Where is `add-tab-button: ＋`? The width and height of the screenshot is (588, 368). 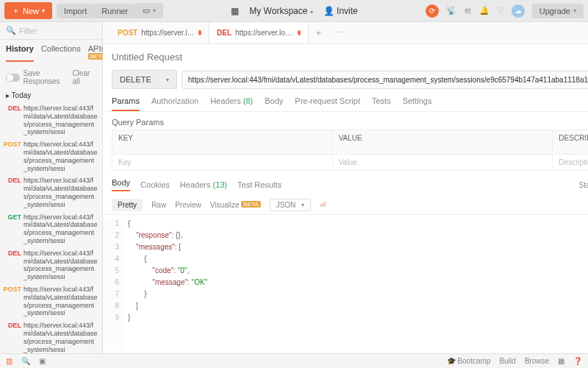 add-tab-button: ＋ is located at coordinates (319, 32).